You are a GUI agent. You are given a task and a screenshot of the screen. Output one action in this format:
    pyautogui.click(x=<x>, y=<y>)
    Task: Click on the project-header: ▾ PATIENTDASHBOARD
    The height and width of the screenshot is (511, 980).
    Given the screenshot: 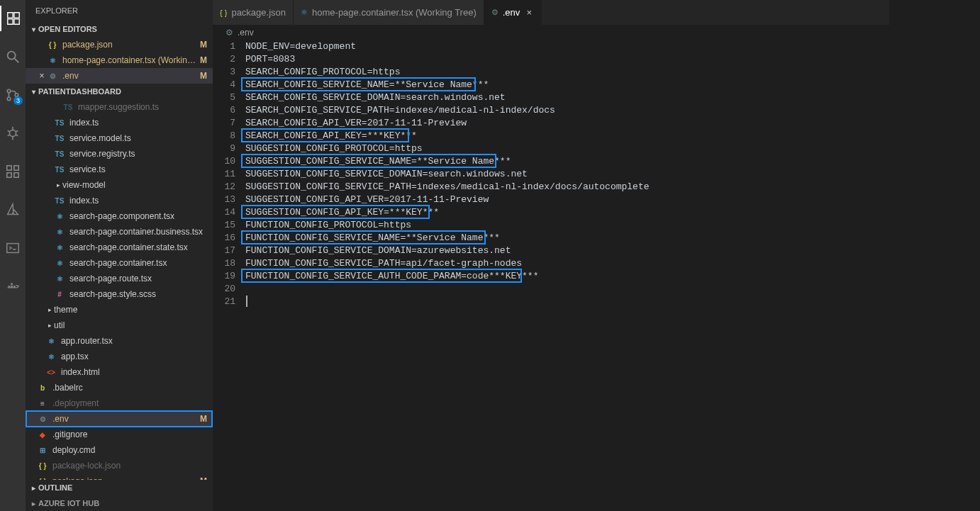 What is the action you would take?
    pyautogui.click(x=119, y=91)
    